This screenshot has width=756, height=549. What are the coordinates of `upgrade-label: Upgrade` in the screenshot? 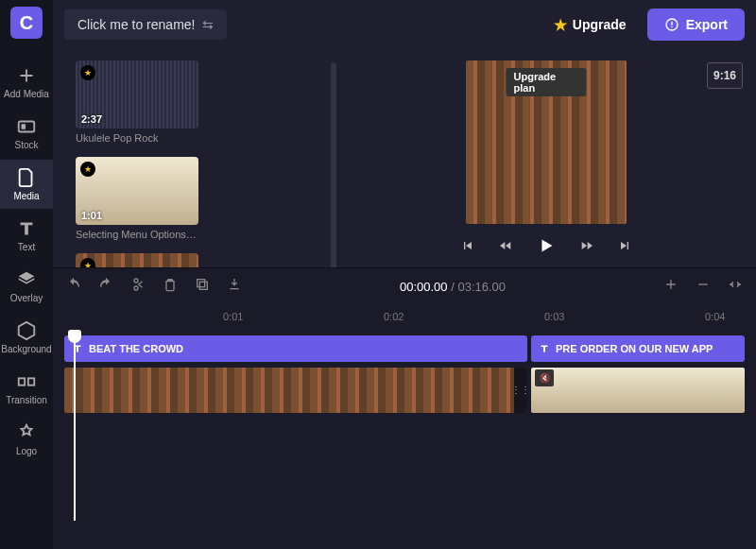 It's located at (599, 25).